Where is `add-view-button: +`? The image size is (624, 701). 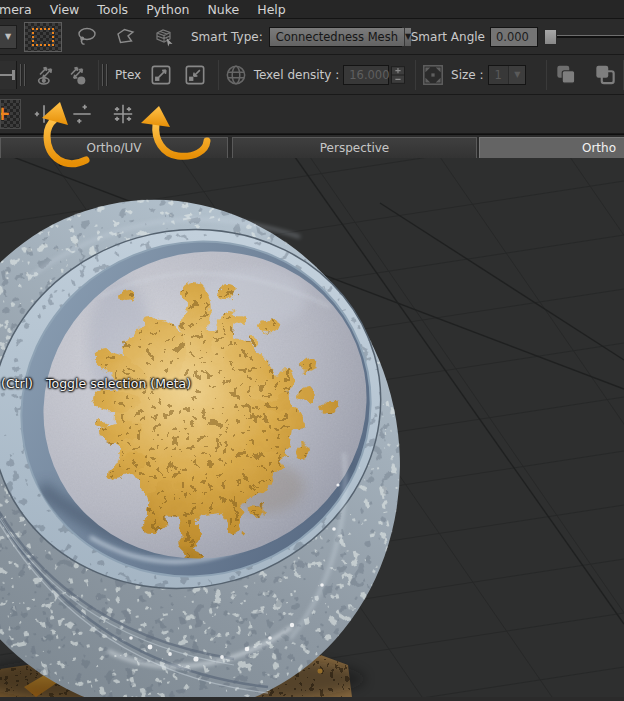
add-view-button: + is located at coordinates (10, 114).